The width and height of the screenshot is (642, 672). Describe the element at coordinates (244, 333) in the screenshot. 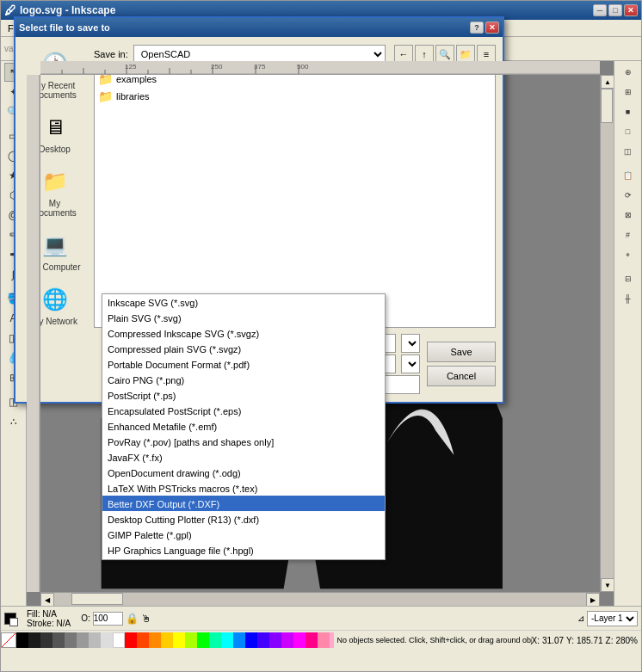

I see `dropdown-item-compressed-inkscape-svg: Compressed Inkscape SVG (*.svgz)` at that location.